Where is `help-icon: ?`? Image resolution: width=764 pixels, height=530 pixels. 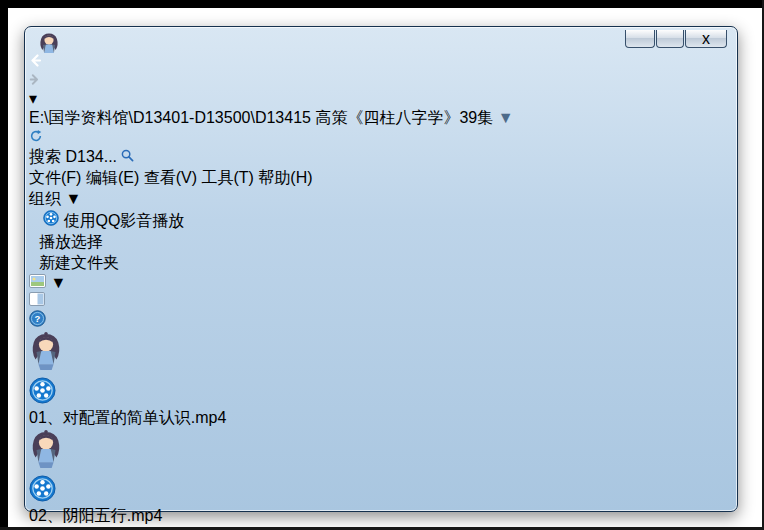
help-icon: ? is located at coordinates (38, 318).